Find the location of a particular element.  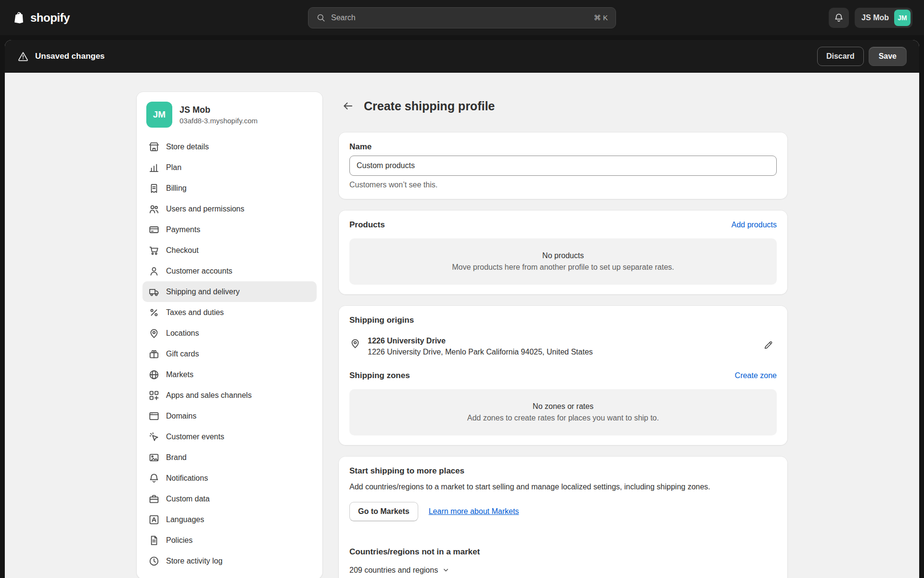

back-button is located at coordinates (348, 106).